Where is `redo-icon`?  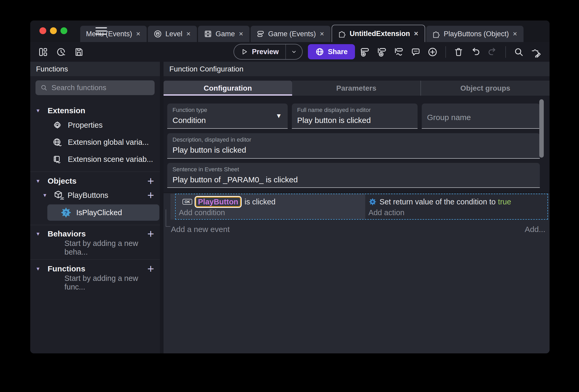
redo-icon is located at coordinates (492, 52).